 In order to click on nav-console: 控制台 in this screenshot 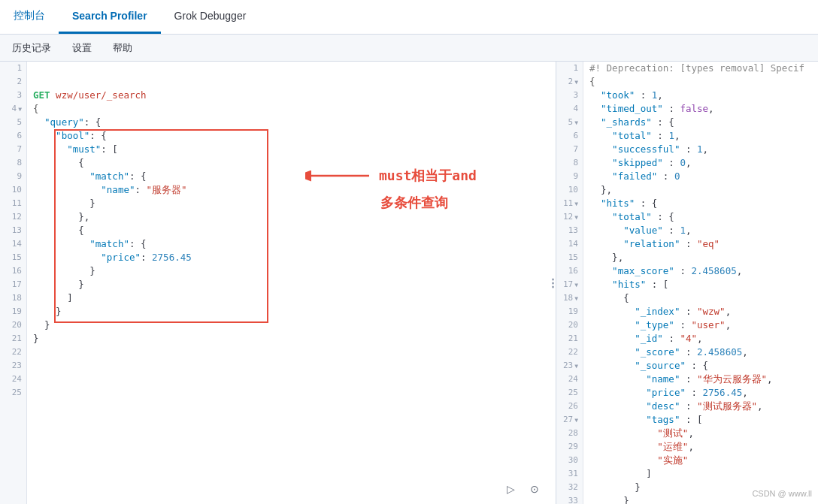, I will do `click(29, 17)`.